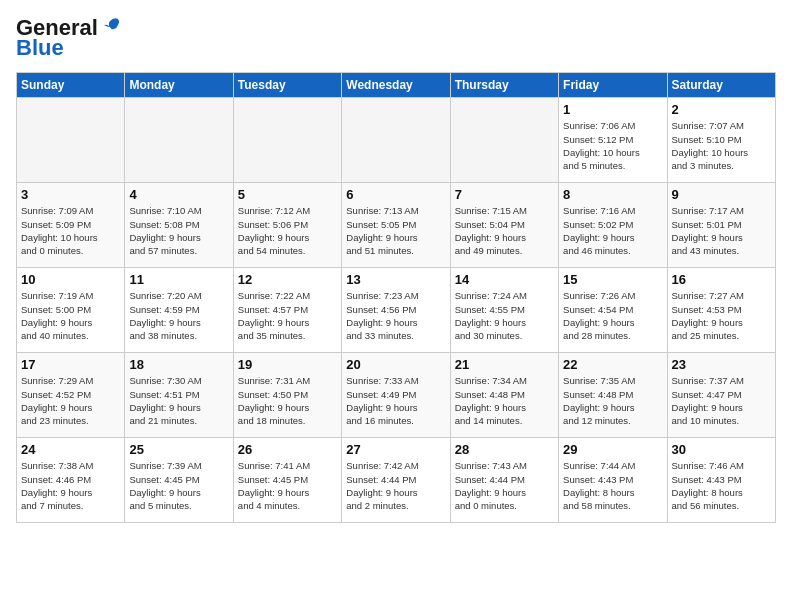 The image size is (792, 612). I want to click on calendar-cell: 1Sunrise: 7:06 AM Sunset: 5:12 PM Daylig…, so click(613, 140).